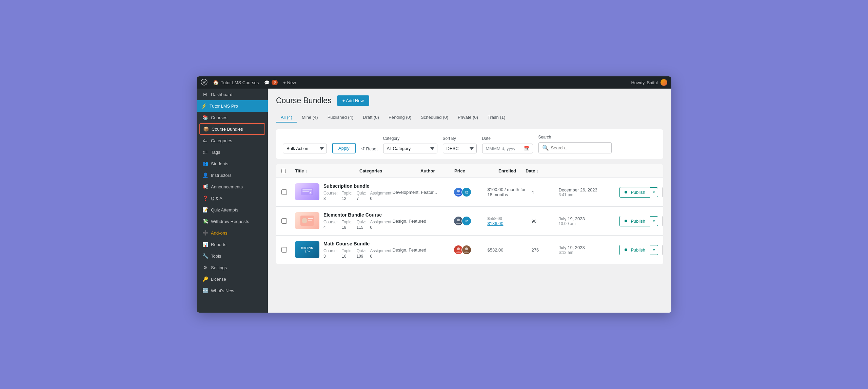 This screenshot has height=389, width=868. What do you see at coordinates (470, 192) in the screenshot?
I see `row-1-author: I2` at bounding box center [470, 192].